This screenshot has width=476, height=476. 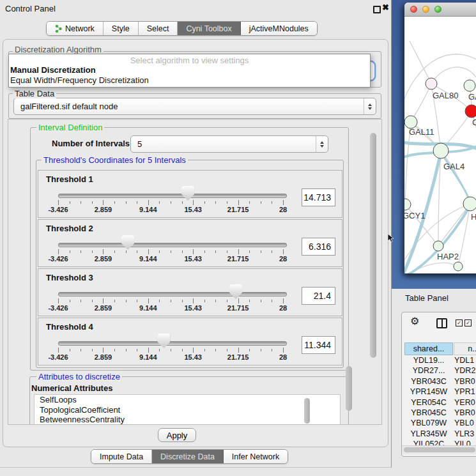 I want to click on attribute-list-item: SelfLoops, so click(x=187, y=400).